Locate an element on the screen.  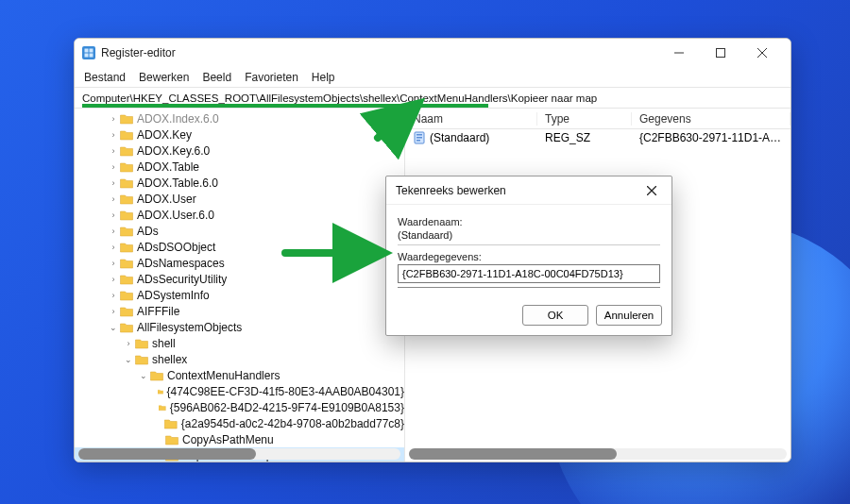
value-name-cell: (Standaard) is located at coordinates (471, 138).